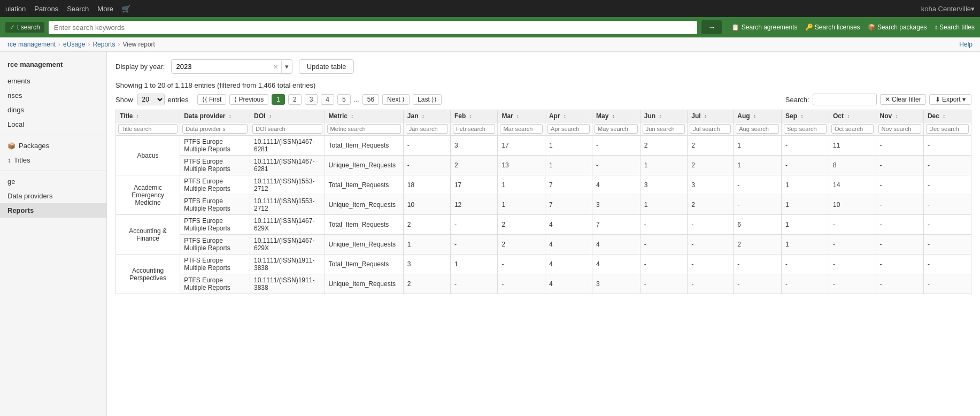 The height and width of the screenshot is (416, 980). I want to click on sidebar-item-titles: ↕ Titles, so click(53, 160).